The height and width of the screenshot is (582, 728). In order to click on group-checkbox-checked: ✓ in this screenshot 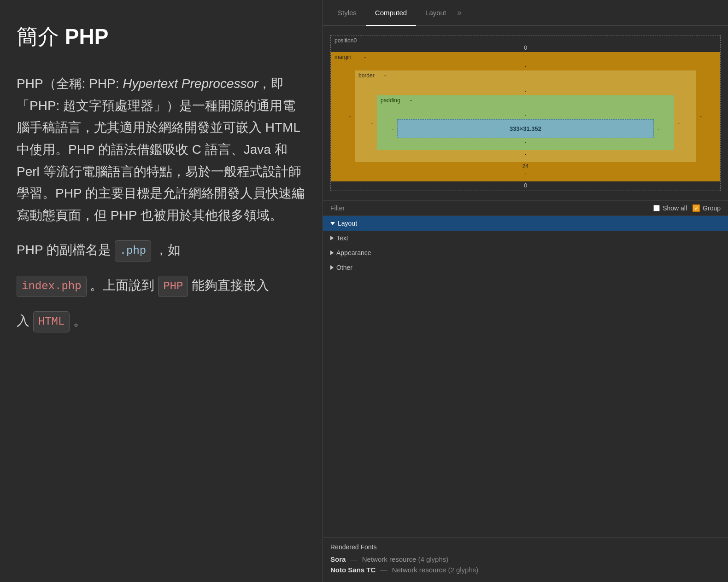, I will do `click(696, 208)`.